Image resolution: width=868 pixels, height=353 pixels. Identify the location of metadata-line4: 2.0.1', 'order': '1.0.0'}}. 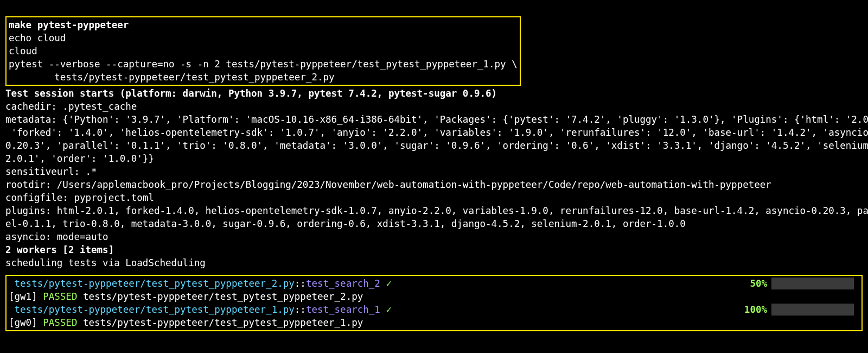
(80, 159).